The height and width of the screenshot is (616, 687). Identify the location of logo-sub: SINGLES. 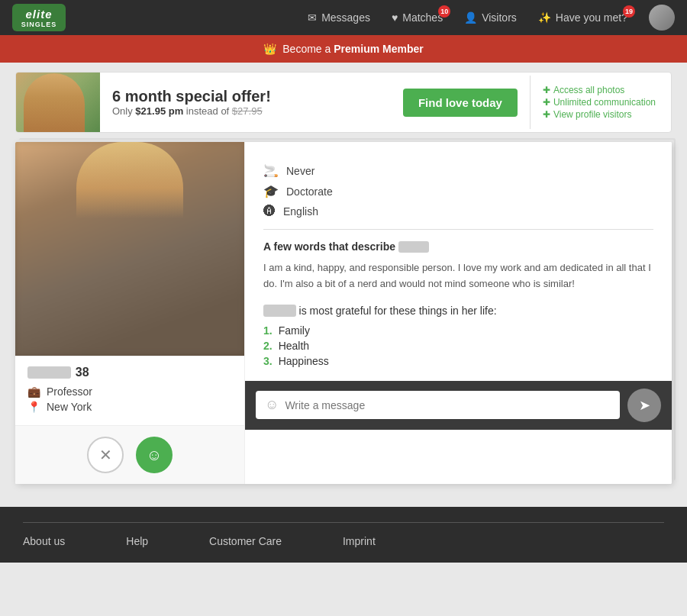
(40, 24).